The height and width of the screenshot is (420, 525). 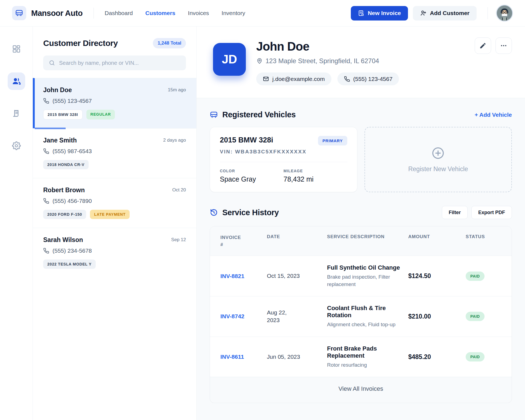 What do you see at coordinates (52, 63) in the screenshot?
I see `search-icon` at bounding box center [52, 63].